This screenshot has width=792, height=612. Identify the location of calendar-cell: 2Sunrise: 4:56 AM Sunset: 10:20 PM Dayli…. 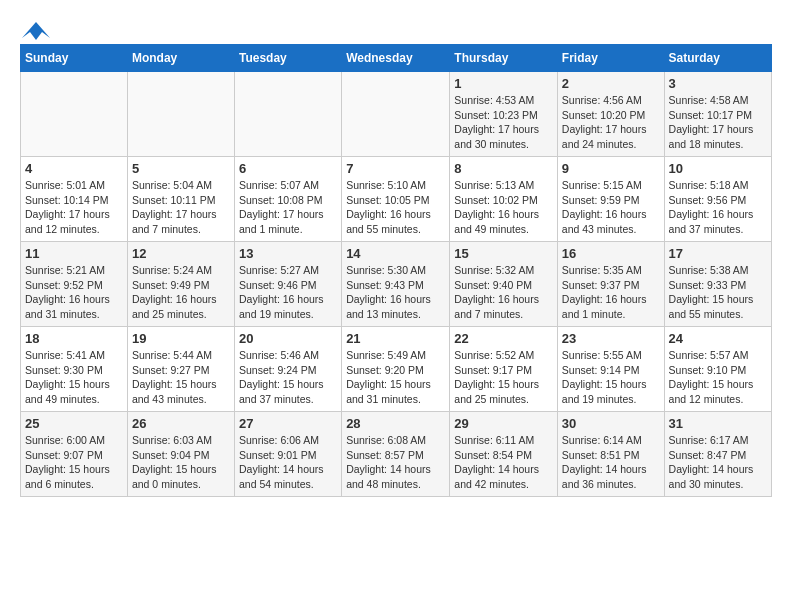
(610, 114).